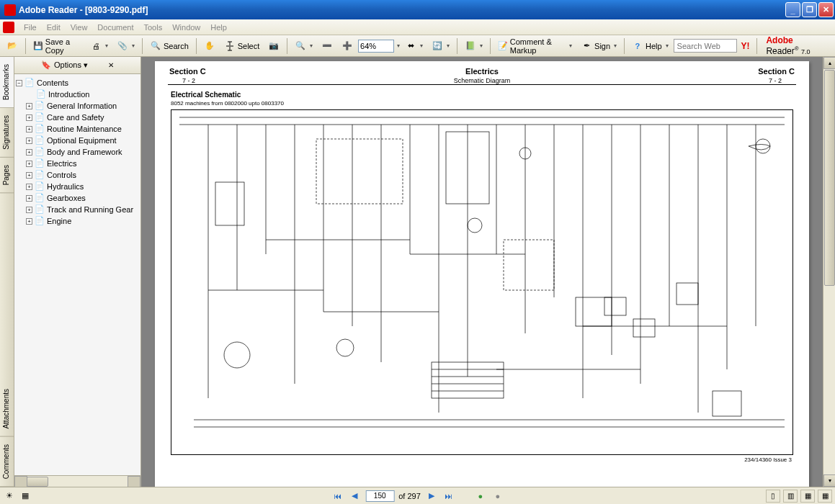 The height and width of the screenshot is (504, 835). What do you see at coordinates (376, 46) in the screenshot?
I see `zoom-value-input` at bounding box center [376, 46].